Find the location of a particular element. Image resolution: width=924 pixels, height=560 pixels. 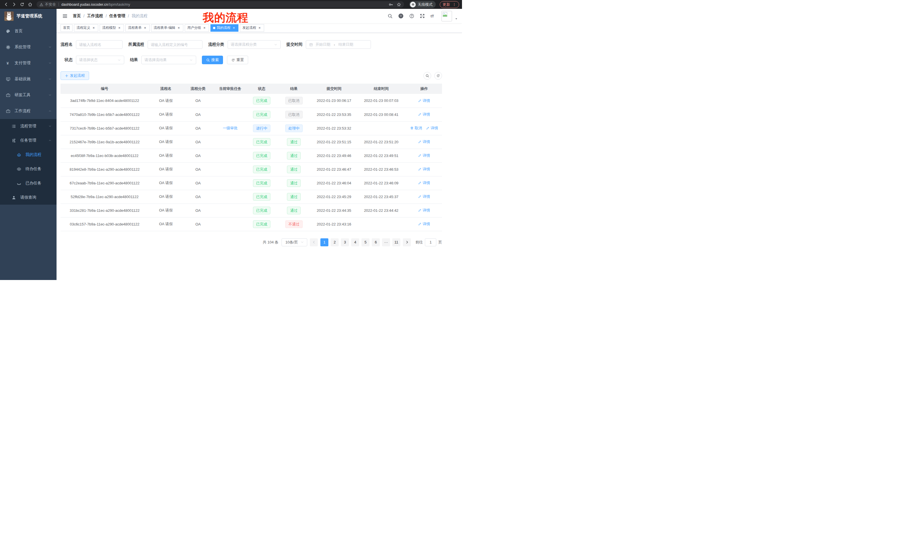

prev-page-button is located at coordinates (314, 242).